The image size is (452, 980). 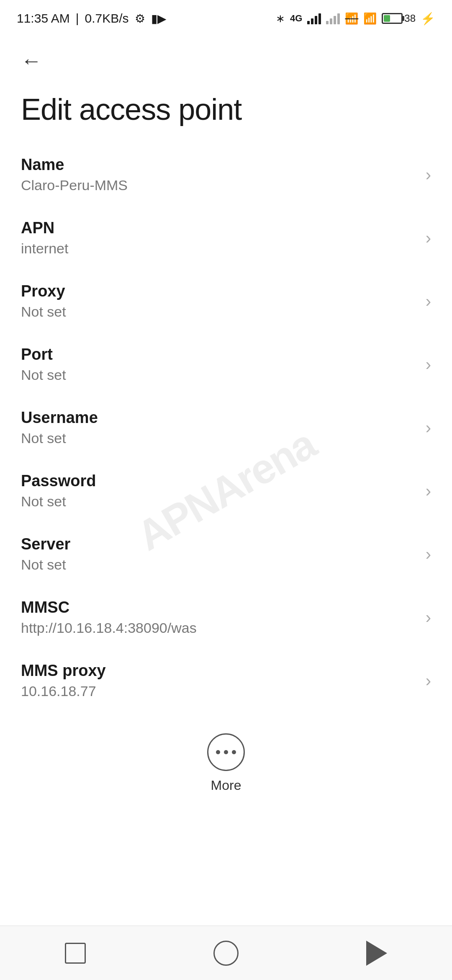 I want to click on settings-item-server-title: Server, so click(x=219, y=544).